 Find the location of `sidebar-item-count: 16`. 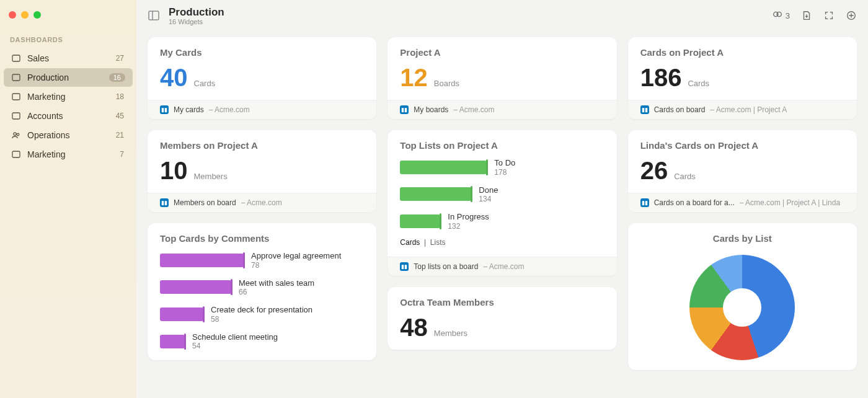

sidebar-item-count: 16 is located at coordinates (117, 77).